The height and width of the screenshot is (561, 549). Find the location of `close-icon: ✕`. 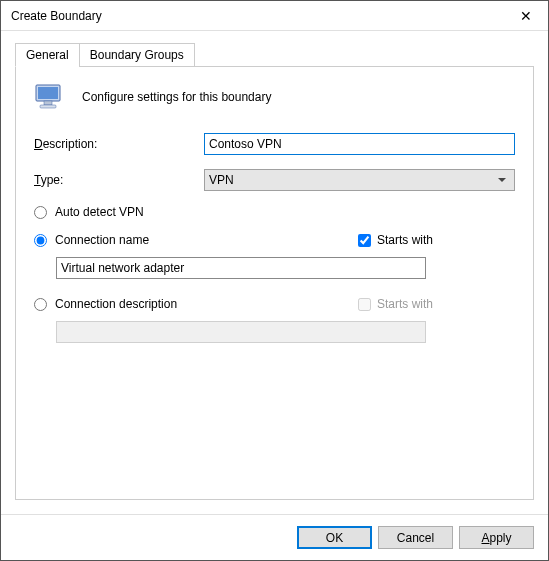

close-icon: ✕ is located at coordinates (526, 16).